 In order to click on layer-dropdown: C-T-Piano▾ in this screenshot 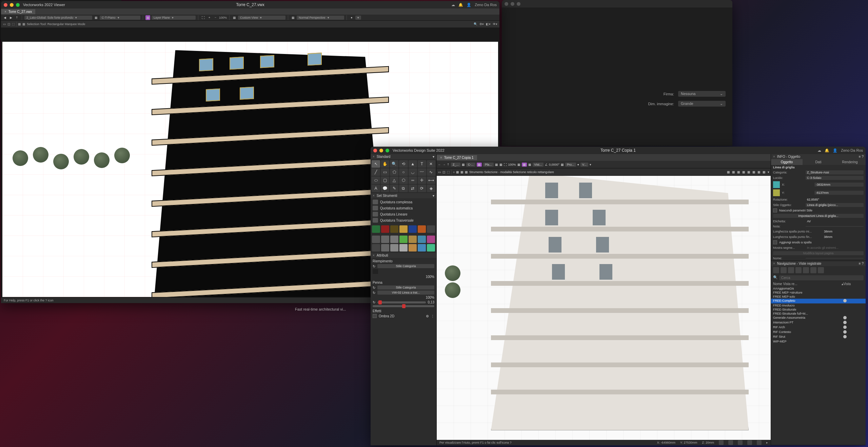, I will do `click(120, 18)`.